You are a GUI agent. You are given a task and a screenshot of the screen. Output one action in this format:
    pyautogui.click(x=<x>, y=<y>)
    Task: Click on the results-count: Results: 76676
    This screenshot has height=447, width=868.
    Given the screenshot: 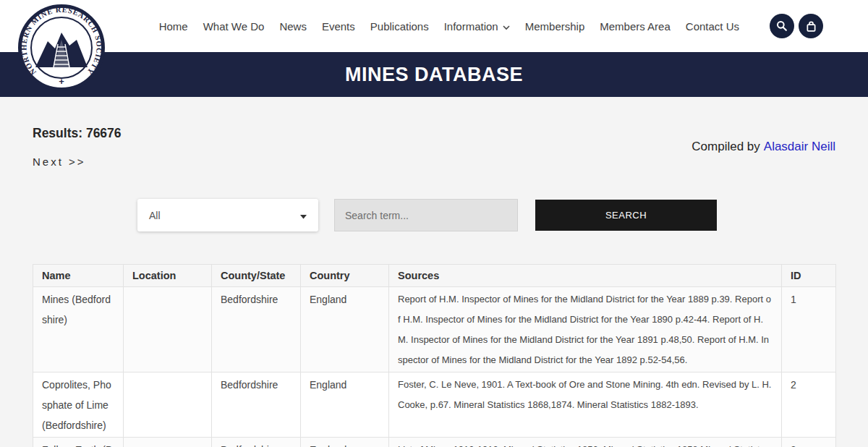 What is the action you would take?
    pyautogui.click(x=434, y=133)
    